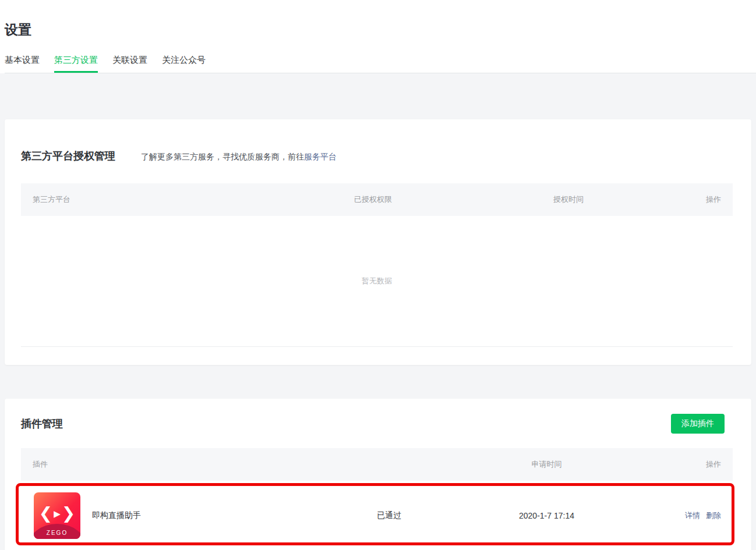  What do you see at coordinates (184, 64) in the screenshot?
I see `tab-follow-official-account: 关注公众号` at bounding box center [184, 64].